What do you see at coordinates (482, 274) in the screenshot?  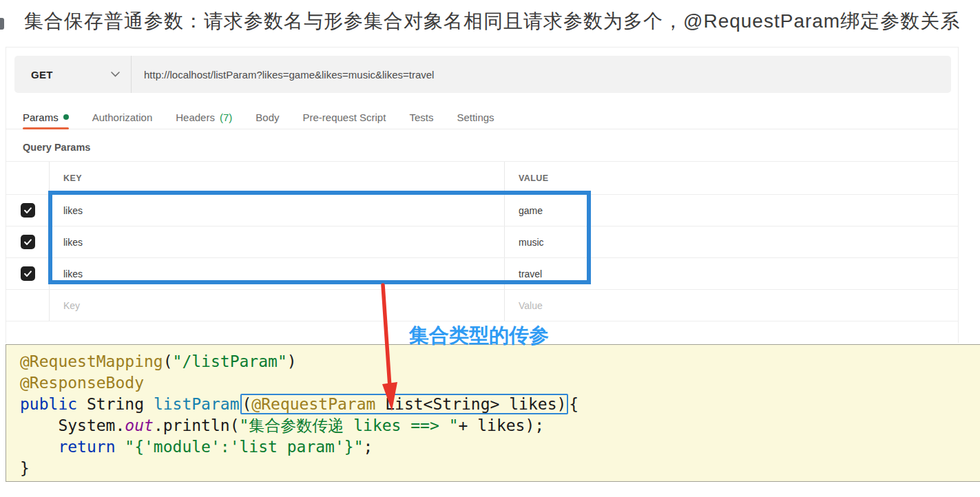 I see `param-row: likestravel` at bounding box center [482, 274].